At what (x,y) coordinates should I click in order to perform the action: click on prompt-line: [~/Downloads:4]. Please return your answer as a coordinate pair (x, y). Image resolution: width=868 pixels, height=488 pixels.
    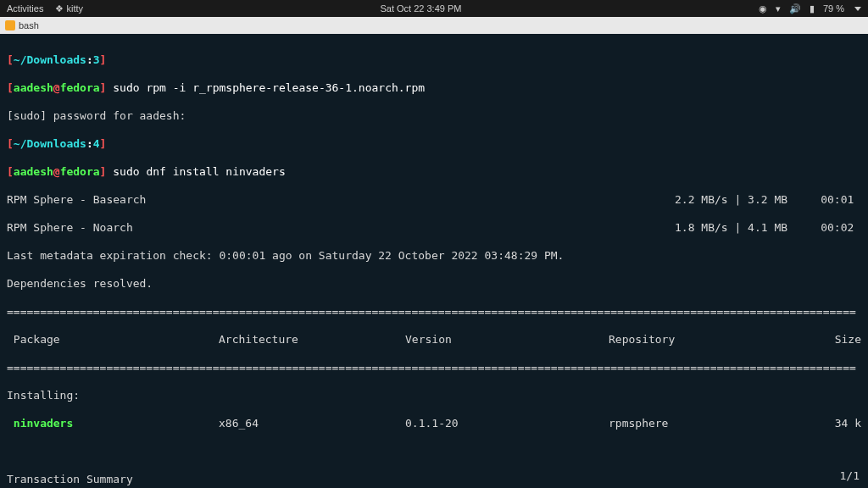
    Looking at the image, I should click on (434, 144).